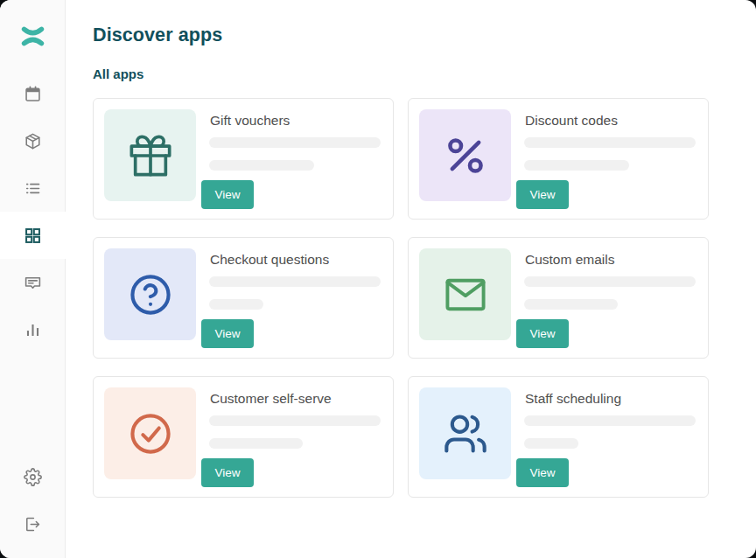  I want to click on sidebar-item-products, so click(33, 141).